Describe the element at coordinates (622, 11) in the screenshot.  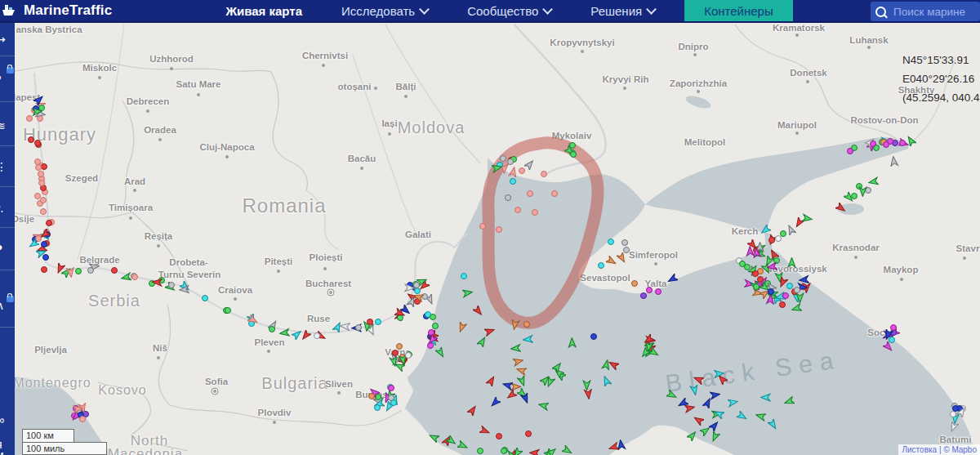
I see `nav-item-solutions: Решения` at that location.